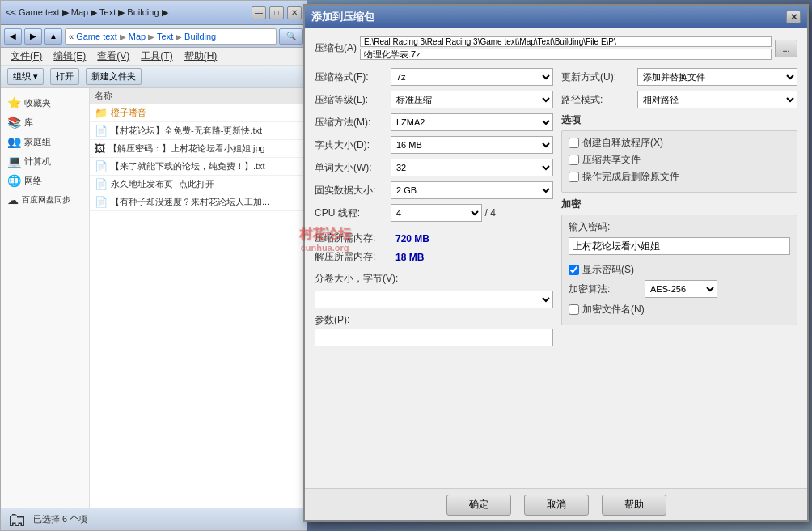 The image size is (812, 531). Describe the element at coordinates (556, 505) in the screenshot. I see `cancel-btn: 取消` at that location.